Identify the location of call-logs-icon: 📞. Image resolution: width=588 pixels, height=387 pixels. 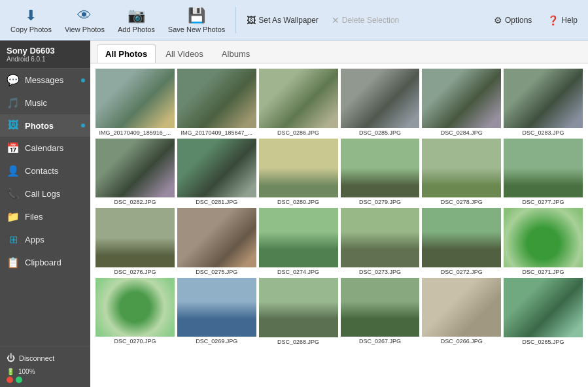
(13, 194).